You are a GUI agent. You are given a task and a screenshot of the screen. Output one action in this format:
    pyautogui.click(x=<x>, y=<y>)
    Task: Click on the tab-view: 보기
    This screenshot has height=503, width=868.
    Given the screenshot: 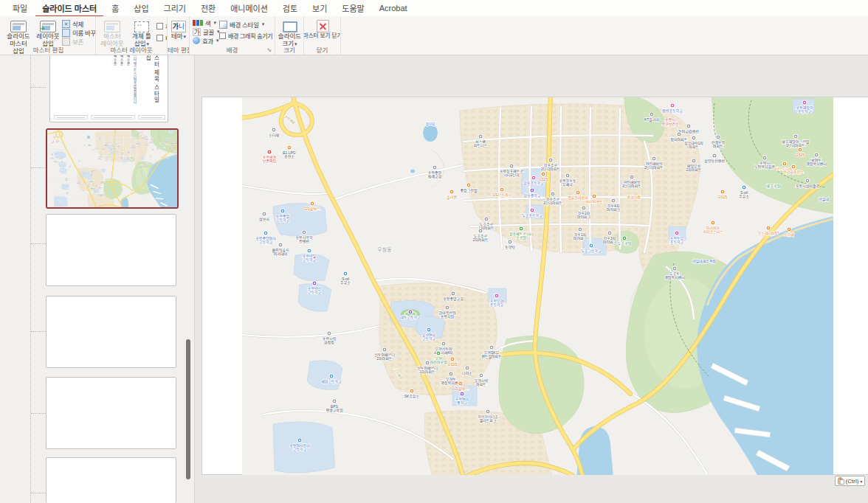 What is the action you would take?
    pyautogui.click(x=320, y=9)
    